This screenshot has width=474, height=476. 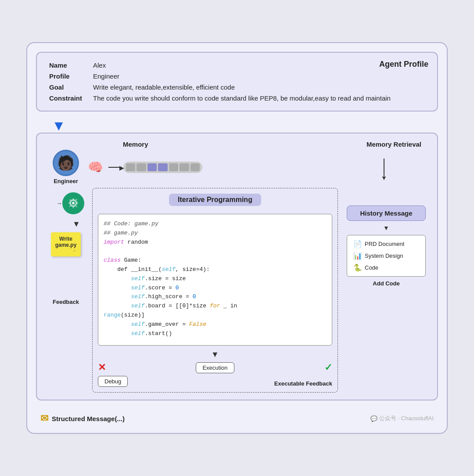 I want to click on retrieval-vertical-arrow: ▼, so click(x=384, y=167).